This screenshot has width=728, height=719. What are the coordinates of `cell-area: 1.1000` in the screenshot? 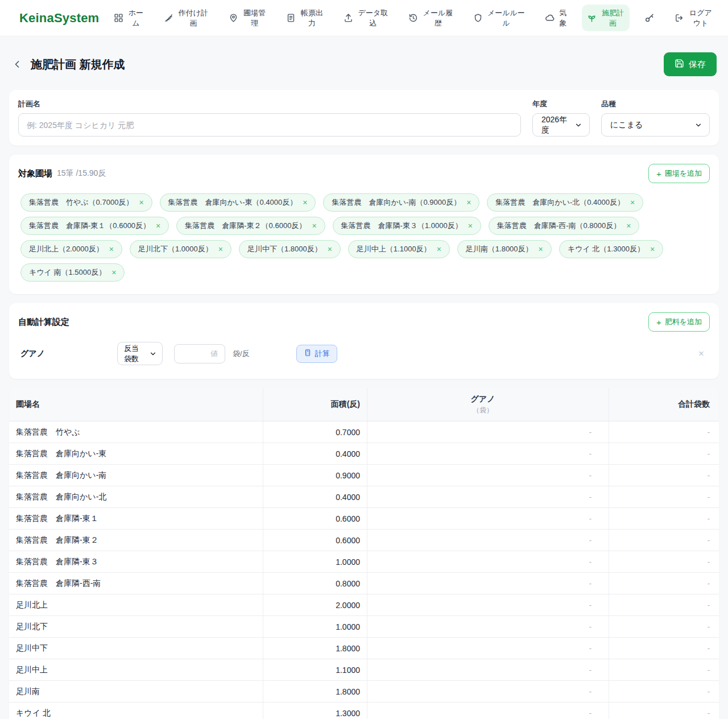 It's located at (315, 670).